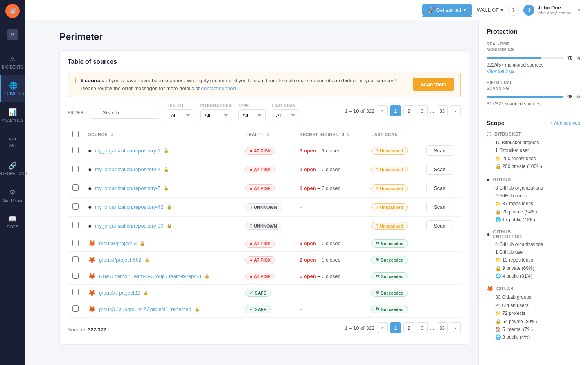  I want to click on gitlab-detail-5: 🏠 5 internal (7%), so click(538, 329).